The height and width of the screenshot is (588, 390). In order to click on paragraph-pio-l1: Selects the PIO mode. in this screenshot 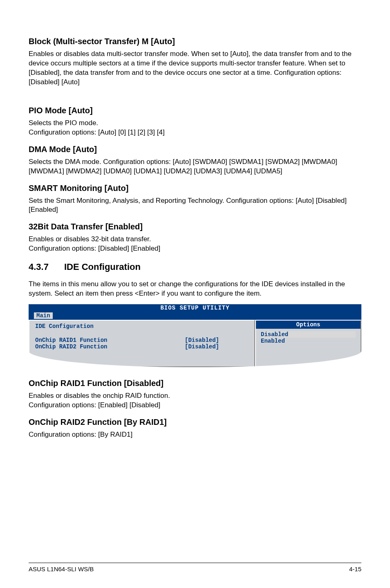, I will do `click(195, 123)`.